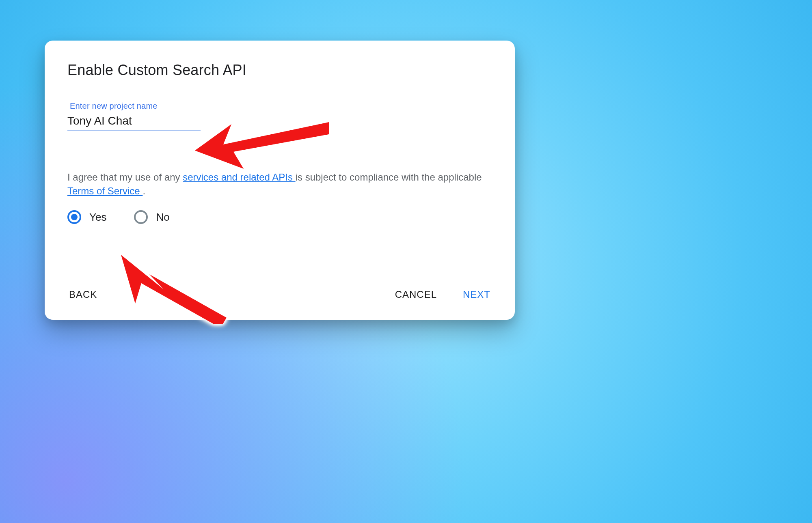 This screenshot has height=523, width=812. What do you see at coordinates (87, 217) in the screenshot?
I see `radio-option-yes: Yes` at bounding box center [87, 217].